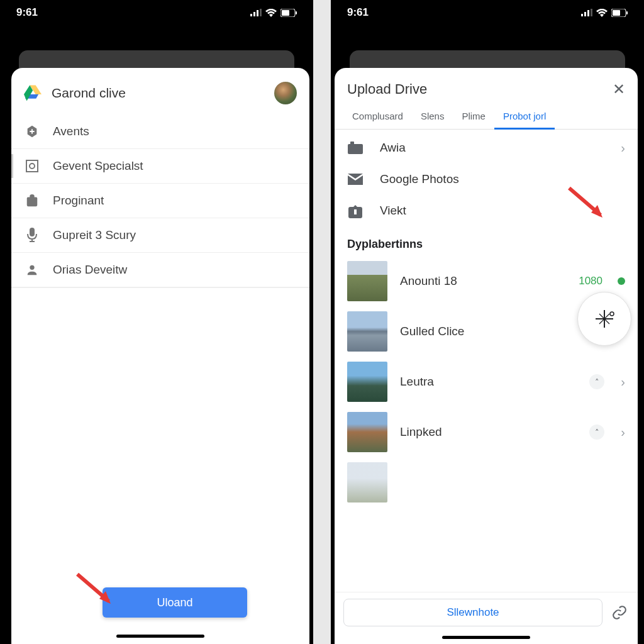  What do you see at coordinates (473, 613) in the screenshot?
I see `select-button: Sllewnhote` at bounding box center [473, 613].